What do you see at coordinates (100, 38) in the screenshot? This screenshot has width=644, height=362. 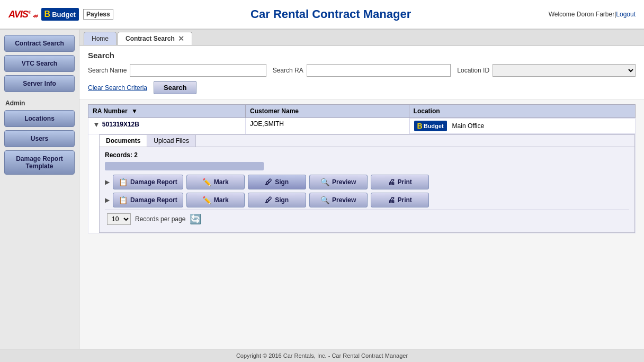 I see `tab-home: Home` at bounding box center [100, 38].